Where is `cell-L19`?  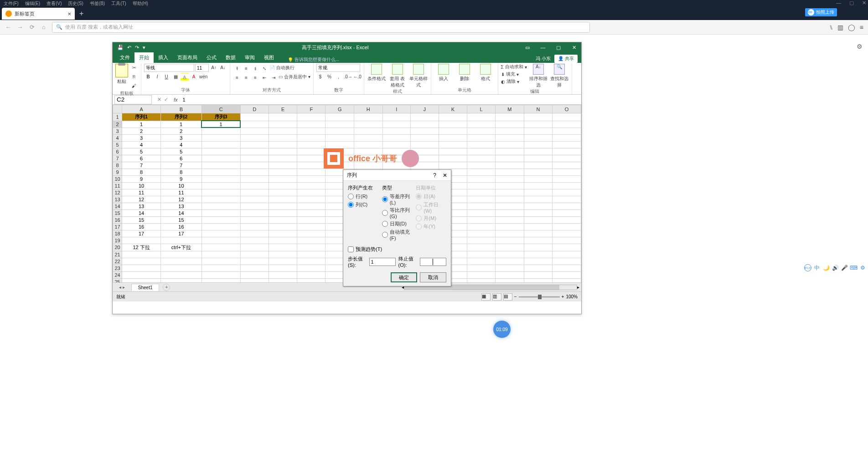
cell-L19 is located at coordinates (481, 240).